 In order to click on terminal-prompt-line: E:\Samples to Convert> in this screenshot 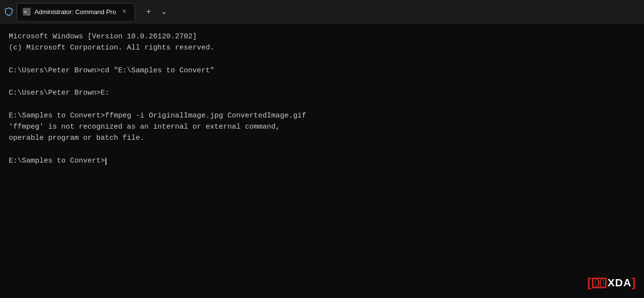, I will do `click(322, 161)`.